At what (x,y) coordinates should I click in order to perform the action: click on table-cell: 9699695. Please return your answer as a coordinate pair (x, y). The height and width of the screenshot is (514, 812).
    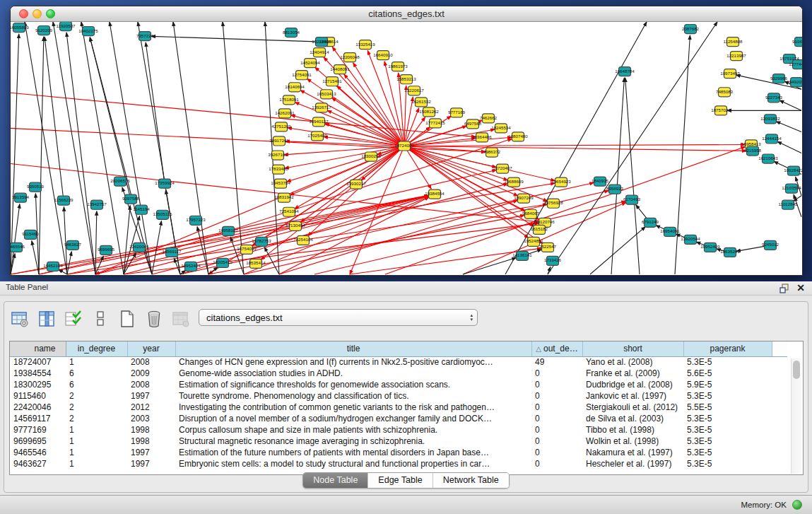
    Looking at the image, I should click on (38, 441).